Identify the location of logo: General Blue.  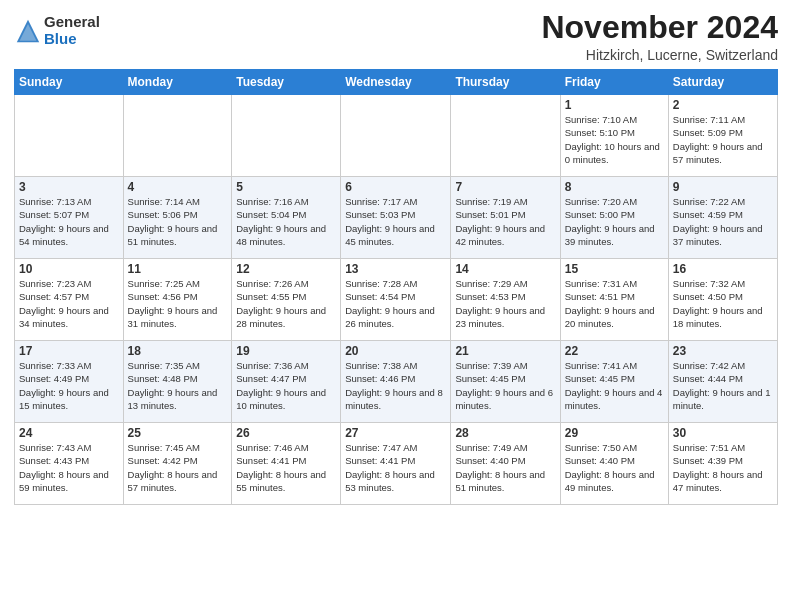
(57, 30).